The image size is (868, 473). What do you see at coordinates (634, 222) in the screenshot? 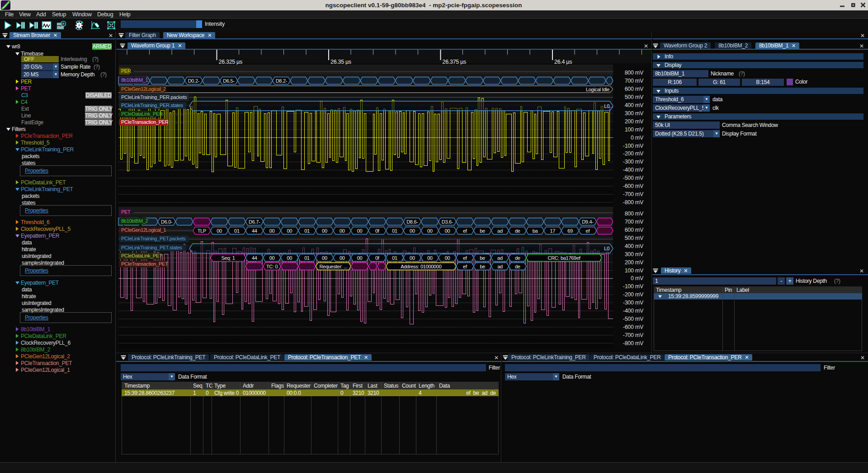
I see `svg-text: 700 mV` at bounding box center [634, 222].